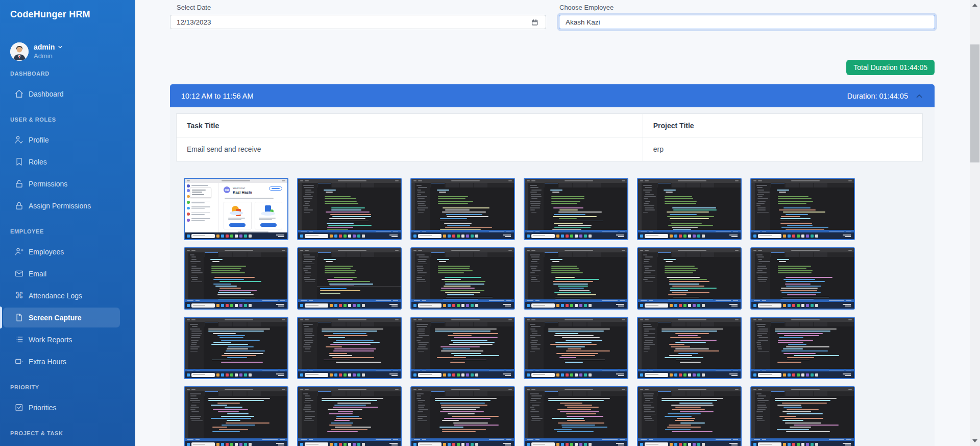  Describe the element at coordinates (67, 205) in the screenshot. I see `sidebar-item-assign-permissions: Assign Permissions` at that location.